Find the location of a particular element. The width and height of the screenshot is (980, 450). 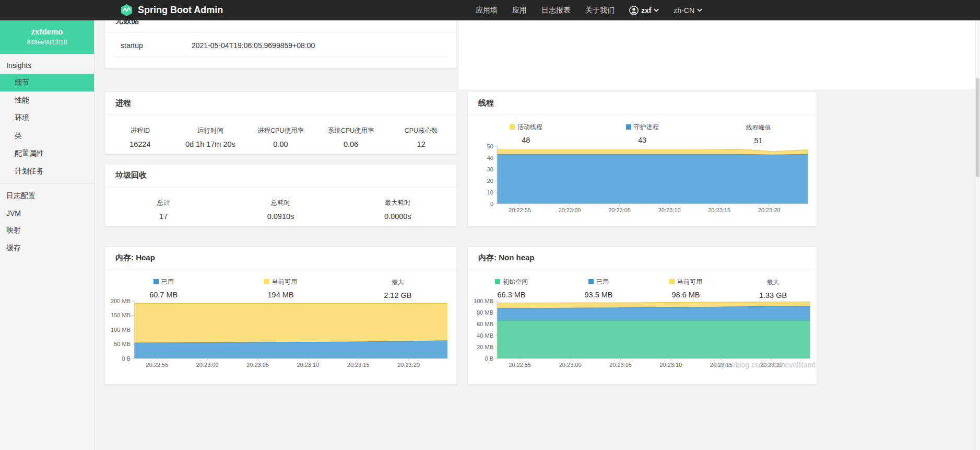

legend-item: 线程峰值51 is located at coordinates (758, 134).